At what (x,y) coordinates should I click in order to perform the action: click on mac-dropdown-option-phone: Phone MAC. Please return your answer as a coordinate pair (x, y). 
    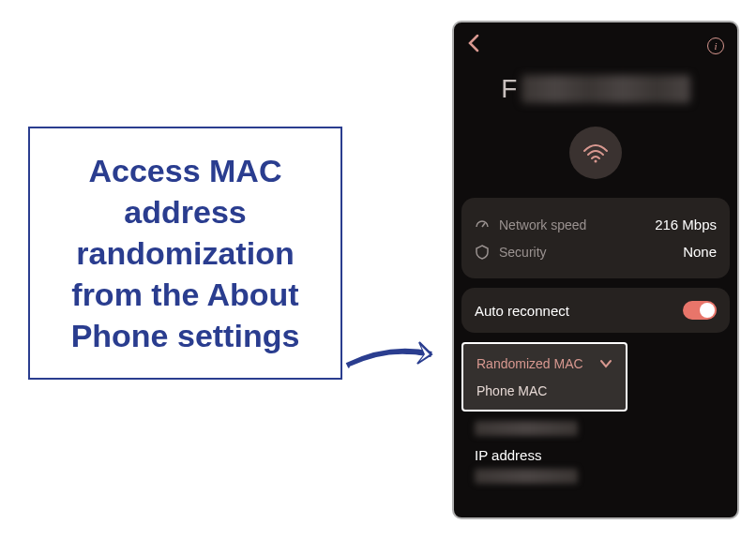
    Looking at the image, I should click on (544, 391).